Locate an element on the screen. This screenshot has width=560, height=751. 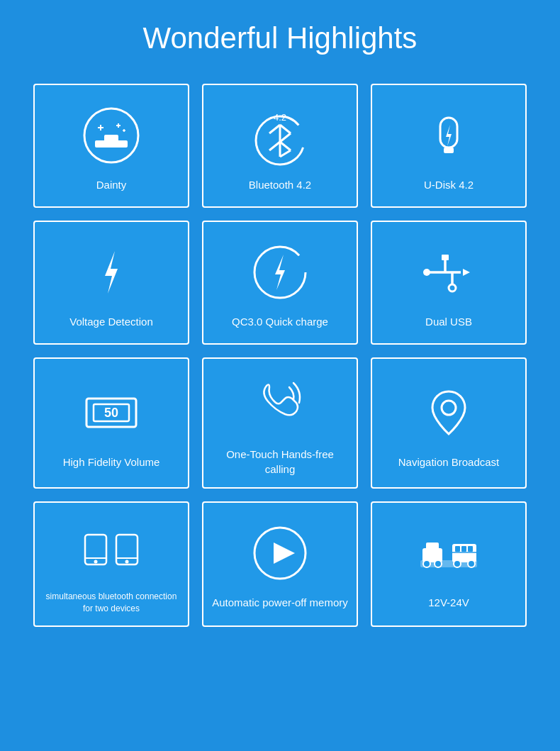
card-dainty: Dainty is located at coordinates (111, 146).